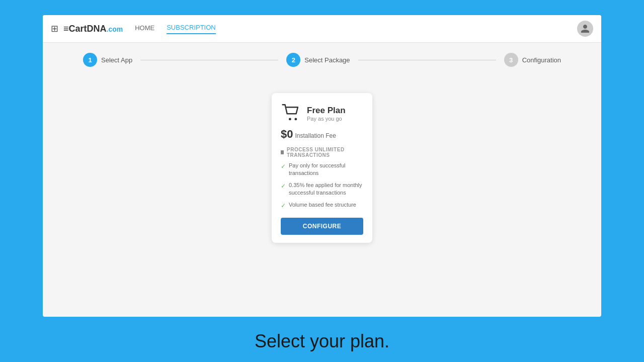 This screenshot has height=362, width=644. What do you see at coordinates (327, 60) in the screenshot?
I see `step-2-label: Select Package` at bounding box center [327, 60].